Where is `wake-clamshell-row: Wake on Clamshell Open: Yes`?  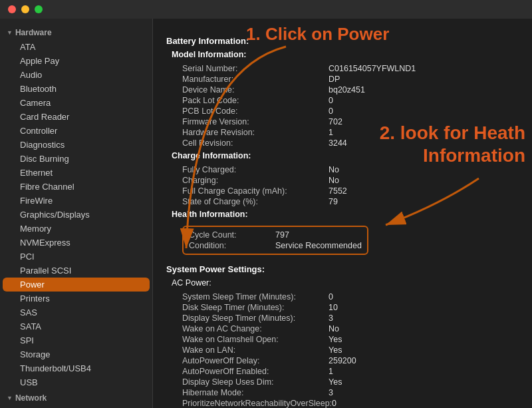
wake-clamshell-row: Wake on Clamshell Open: Yes is located at coordinates (345, 339).